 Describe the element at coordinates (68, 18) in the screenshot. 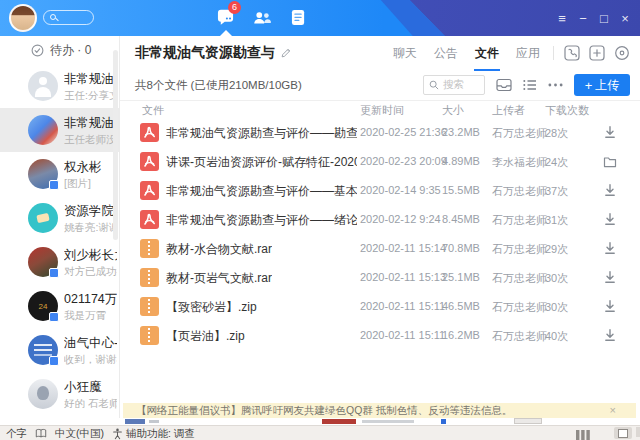

I see `global-search-input` at that location.